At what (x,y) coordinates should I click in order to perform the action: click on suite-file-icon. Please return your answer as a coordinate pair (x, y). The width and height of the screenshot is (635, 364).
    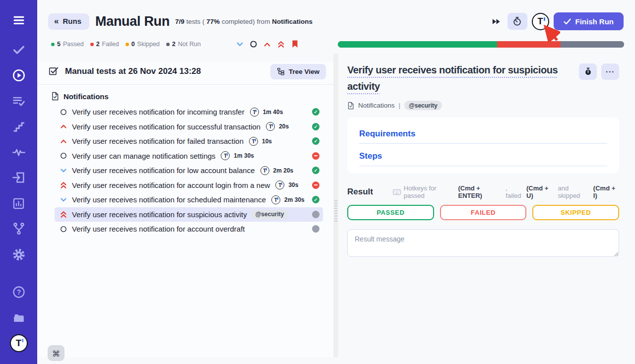
    Looking at the image, I should click on (55, 96).